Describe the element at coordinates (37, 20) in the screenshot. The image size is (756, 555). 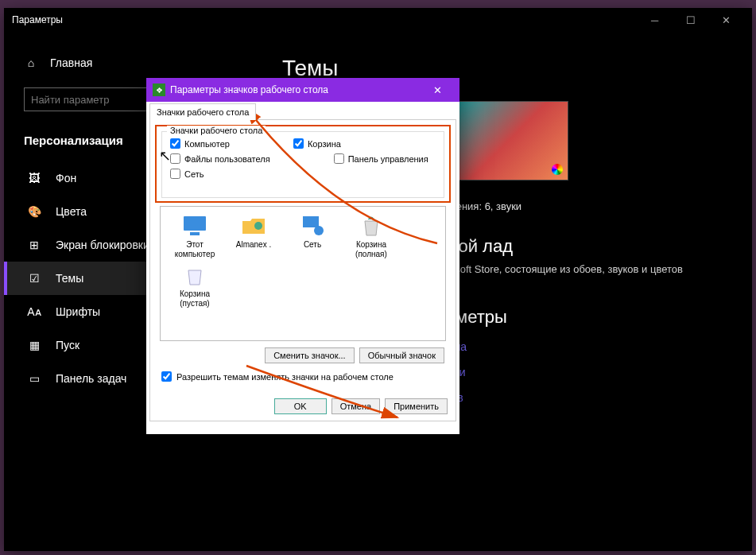
I see `window-title: Параметры` at that location.